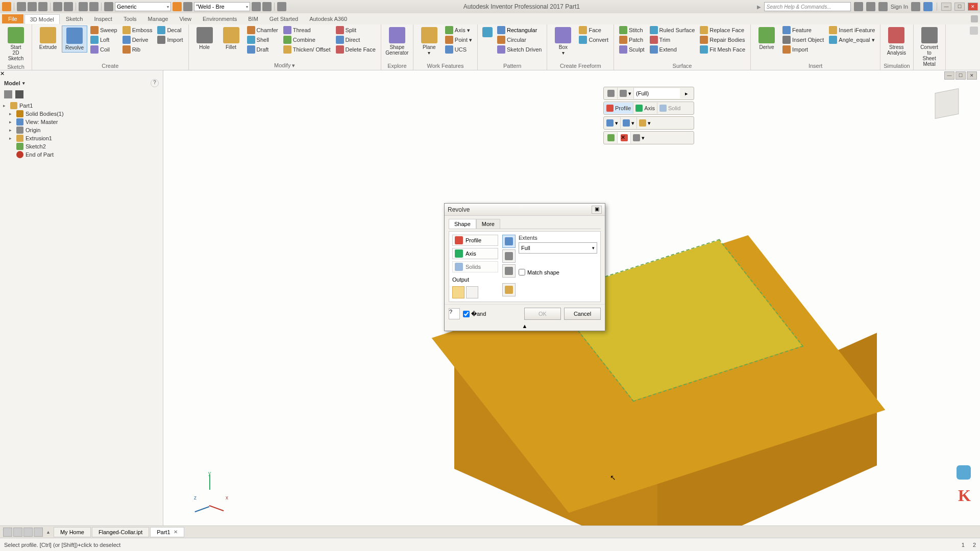  What do you see at coordinates (947, 104) in the screenshot?
I see `view-cube` at bounding box center [947, 104].